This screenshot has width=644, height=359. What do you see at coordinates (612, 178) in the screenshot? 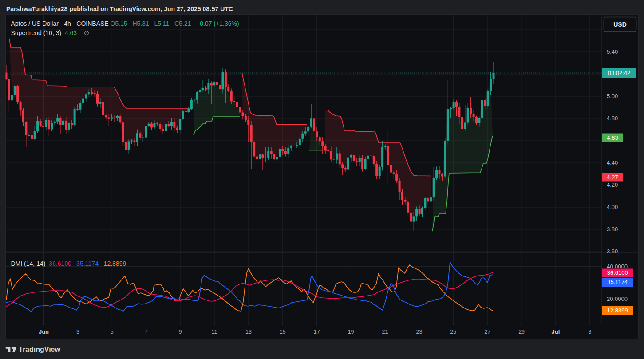
I see `svg-text: 4.27` at bounding box center [612, 178].